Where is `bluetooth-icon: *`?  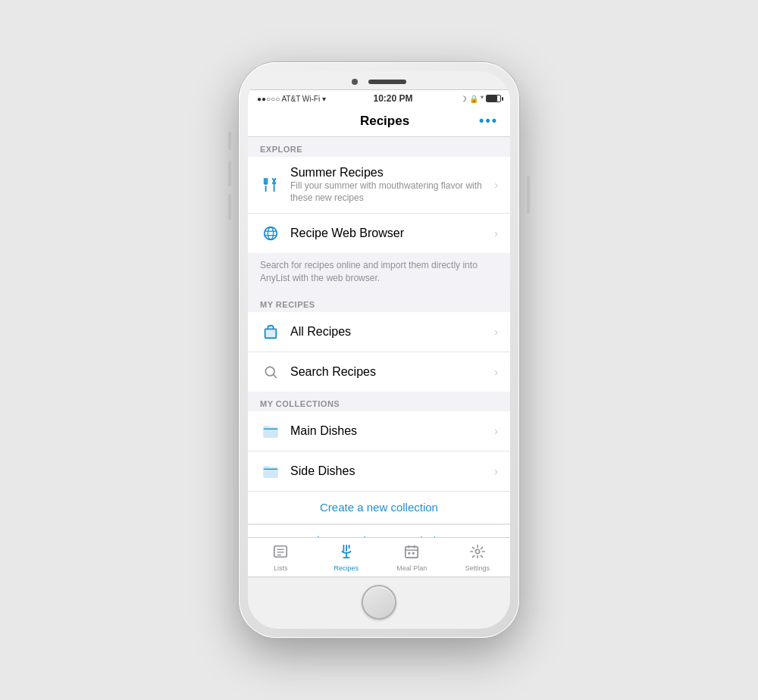 bluetooth-icon: * is located at coordinates (482, 98).